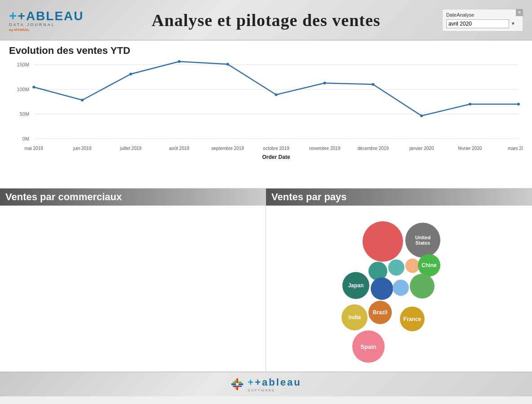 The image size is (532, 404). Describe the element at coordinates (412, 319) in the screenshot. I see `bubble-france: France` at that location.